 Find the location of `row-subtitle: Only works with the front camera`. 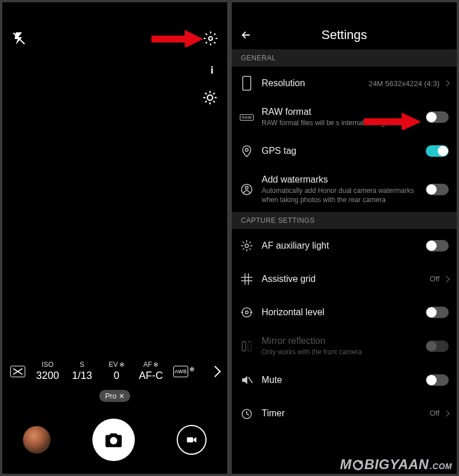

row-subtitle: Only works with the front camera is located at coordinates (340, 352).